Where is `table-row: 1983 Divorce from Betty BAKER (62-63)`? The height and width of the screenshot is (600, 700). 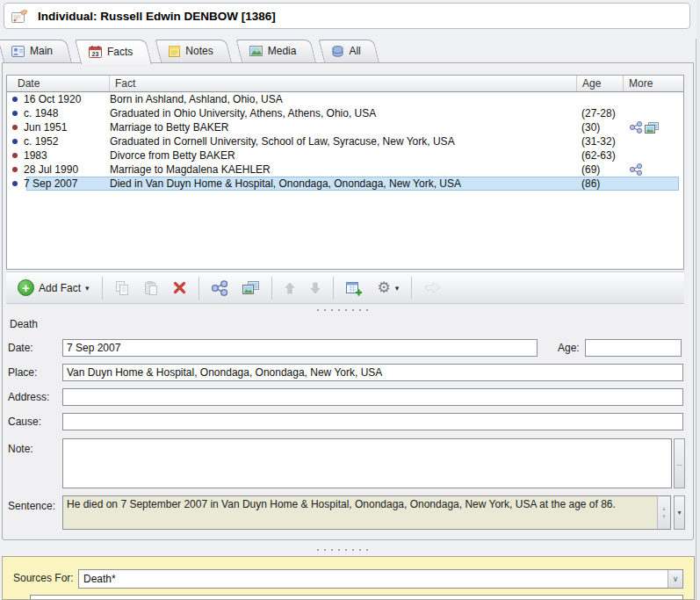
table-row: 1983 Divorce from Betty BAKER (62-63) is located at coordinates (345, 155).